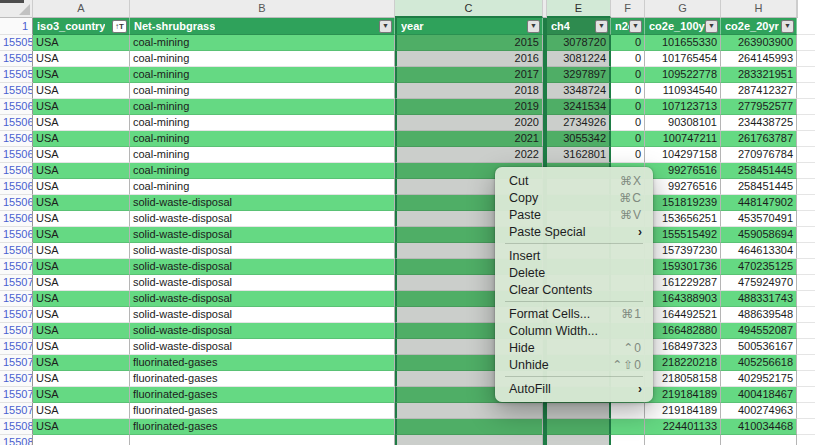  Describe the element at coordinates (579, 107) in the screenshot. I see `cell-ch4: 3241534` at that location.